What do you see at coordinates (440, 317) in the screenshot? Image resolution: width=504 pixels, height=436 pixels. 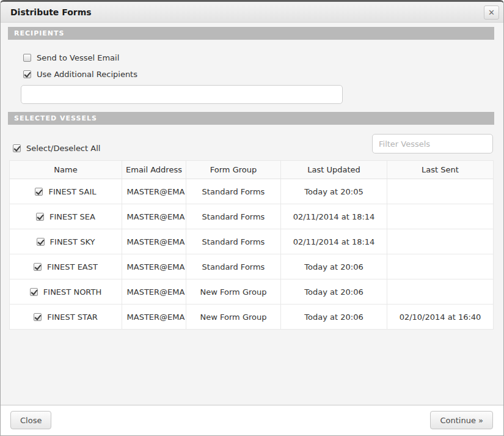 I see `vessel-last-sent-cell: 02/10/2014 at 16:40` at bounding box center [440, 317].